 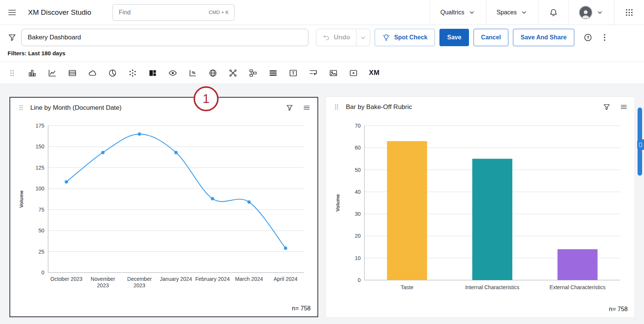 I want to click on avatar, so click(x=586, y=12).